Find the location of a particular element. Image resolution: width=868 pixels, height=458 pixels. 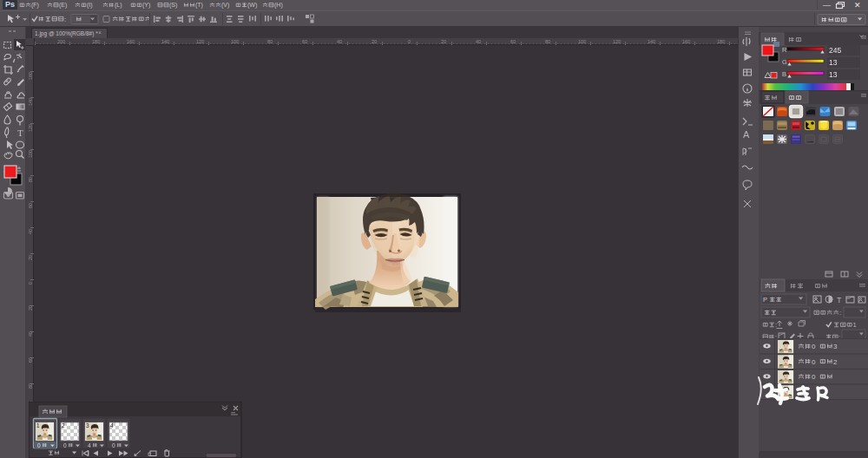

svg-text: P is located at coordinates (766, 300).